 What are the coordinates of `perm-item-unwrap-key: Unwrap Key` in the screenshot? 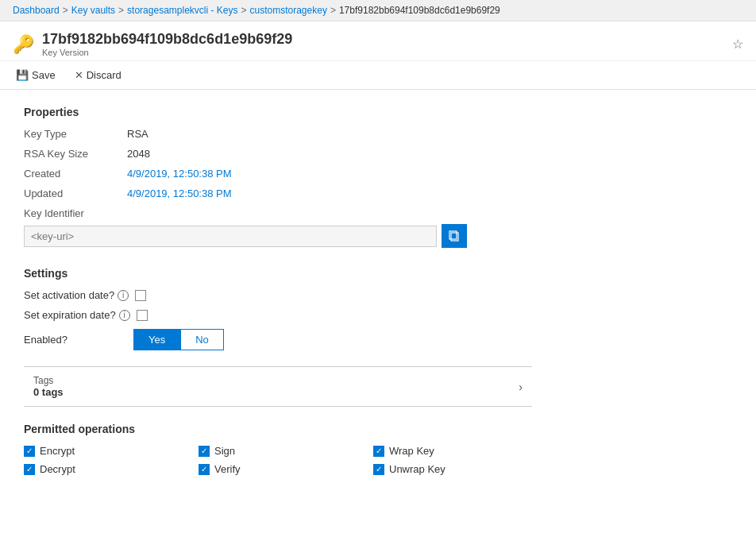 It's located at (453, 469).